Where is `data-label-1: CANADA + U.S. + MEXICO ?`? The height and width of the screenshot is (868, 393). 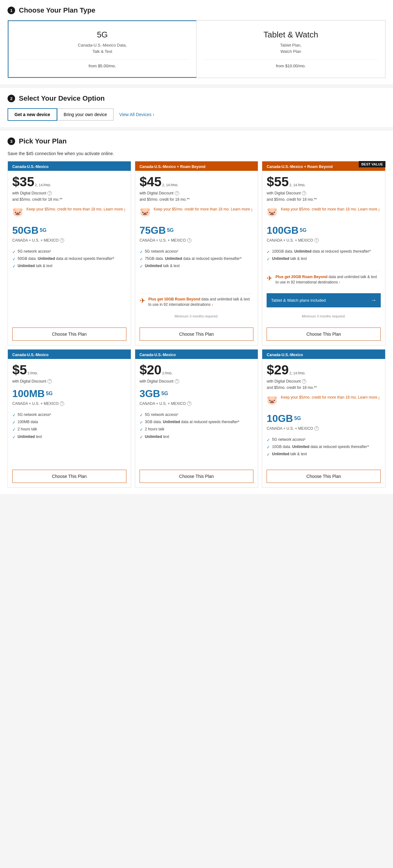 data-label-1: CANADA + U.S. + MEXICO ? is located at coordinates (197, 241).